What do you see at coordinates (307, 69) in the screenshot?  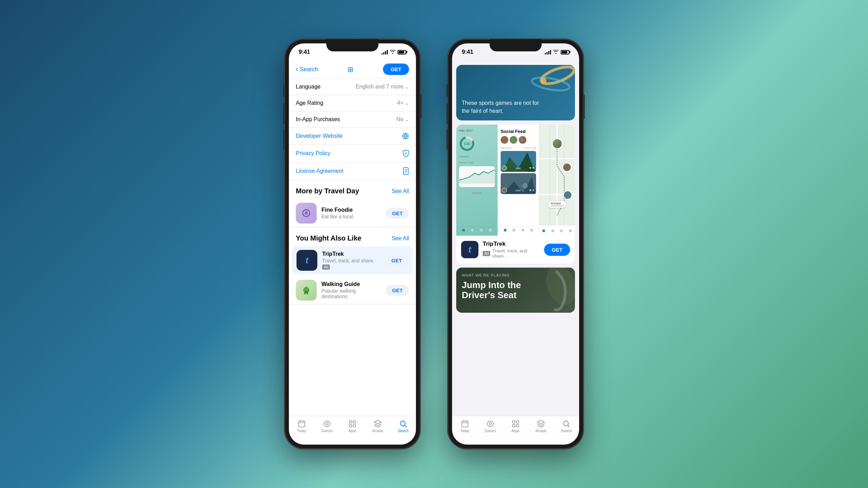 I see `back-button: ‹ Search` at bounding box center [307, 69].